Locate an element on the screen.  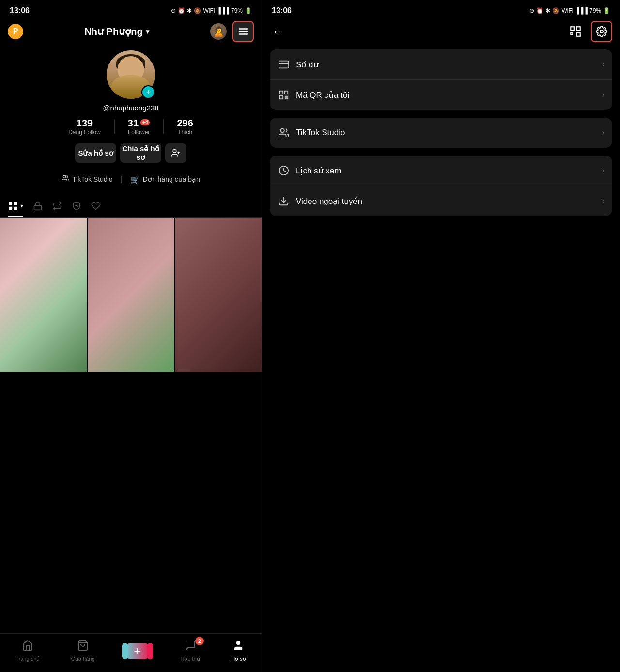
battery-right: 79% is located at coordinates (595, 11).